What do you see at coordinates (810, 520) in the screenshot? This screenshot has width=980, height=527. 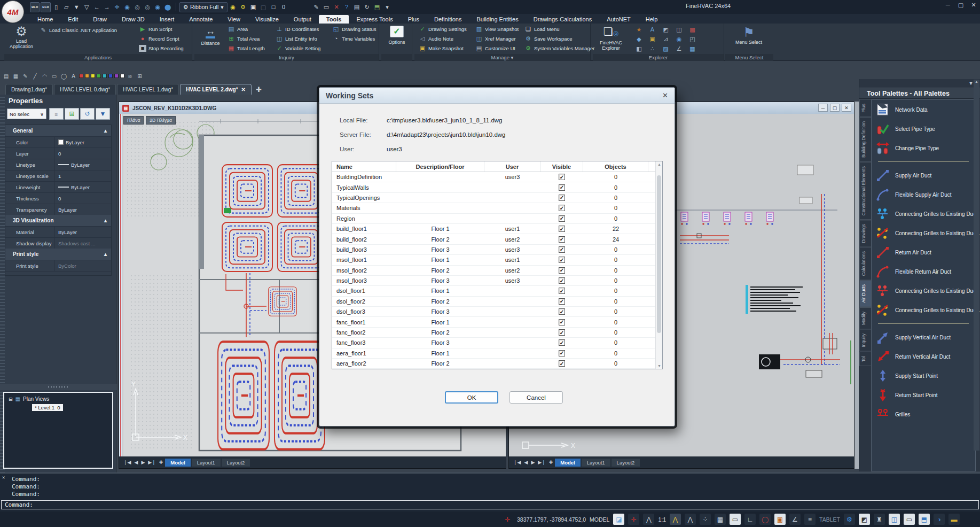 I see `lineweight-display-icon: ≡` at bounding box center [810, 520].